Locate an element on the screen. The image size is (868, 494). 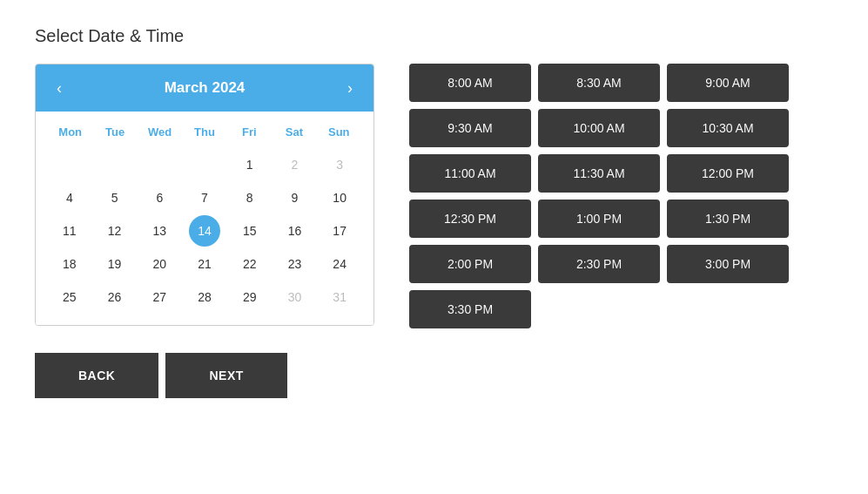
time-slot-button: 9:30 AM is located at coordinates (470, 128).